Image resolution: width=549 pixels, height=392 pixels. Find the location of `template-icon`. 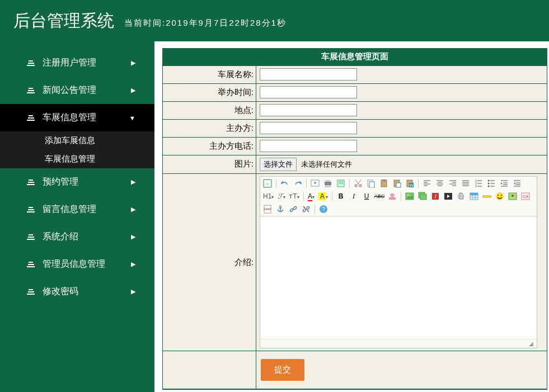

template-icon is located at coordinates (341, 183).